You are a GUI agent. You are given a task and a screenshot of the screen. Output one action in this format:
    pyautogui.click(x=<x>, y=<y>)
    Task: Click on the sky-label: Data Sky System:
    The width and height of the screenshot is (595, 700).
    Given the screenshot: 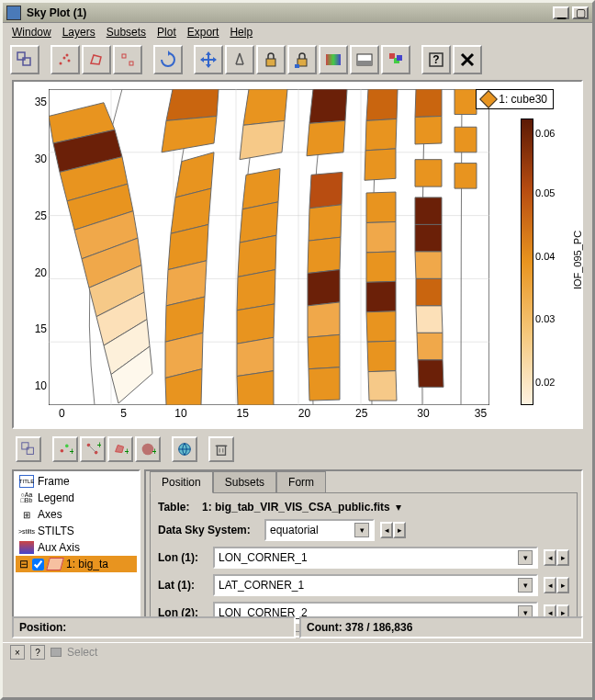 What is the action you would take?
    pyautogui.click(x=208, y=530)
    